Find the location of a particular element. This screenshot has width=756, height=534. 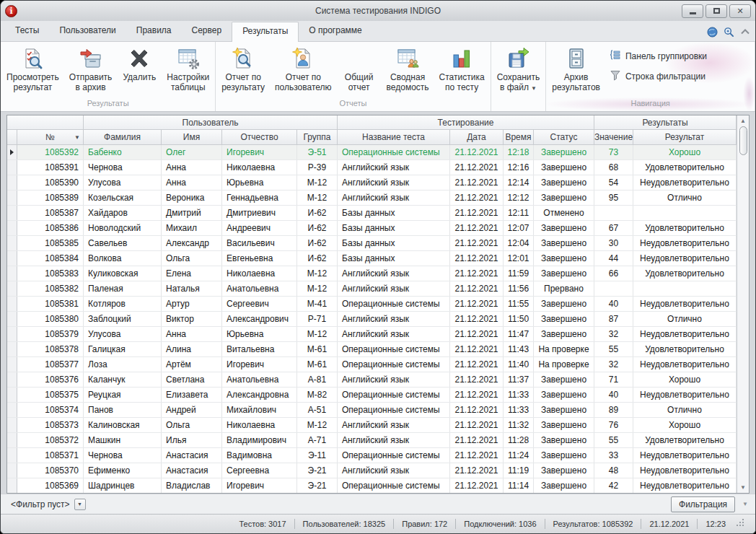

tab-results: Результаты is located at coordinates (265, 32).